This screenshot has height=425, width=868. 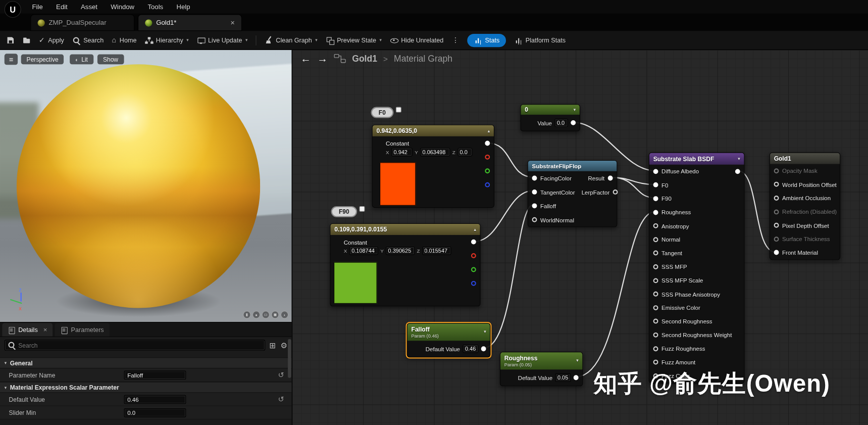 What do you see at coordinates (348, 212) in the screenshot?
I see `named-reroute-f90: F90` at bounding box center [348, 212].